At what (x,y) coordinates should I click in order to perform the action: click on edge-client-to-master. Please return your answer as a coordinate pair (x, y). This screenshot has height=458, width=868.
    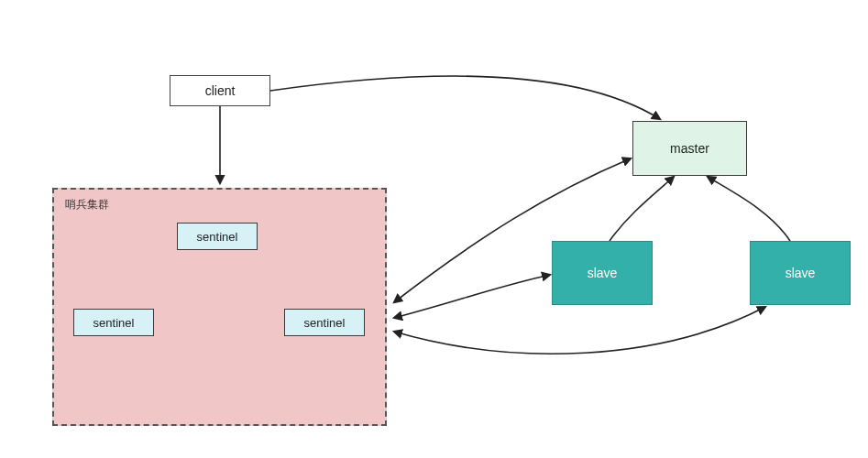
    Looking at the image, I should click on (466, 97).